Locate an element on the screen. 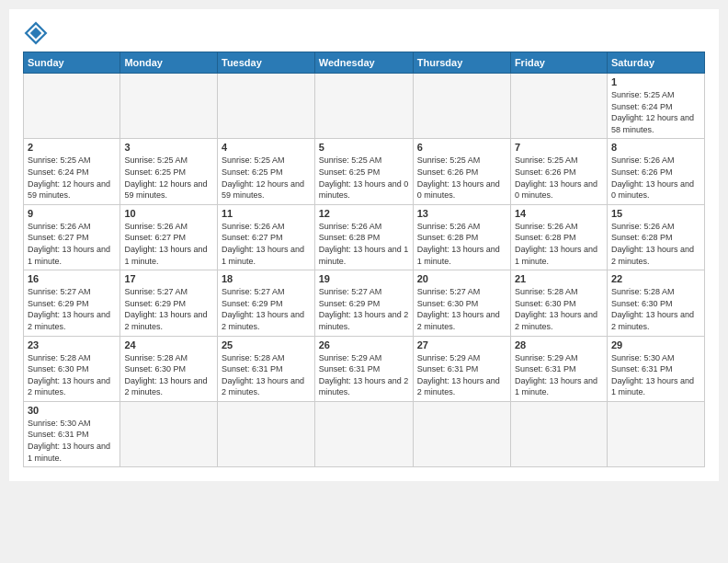 The image size is (728, 563). calendar-cell: 27Sunrise: 5:29 AMSunset: 6:31 PMDayligh… is located at coordinates (461, 368).